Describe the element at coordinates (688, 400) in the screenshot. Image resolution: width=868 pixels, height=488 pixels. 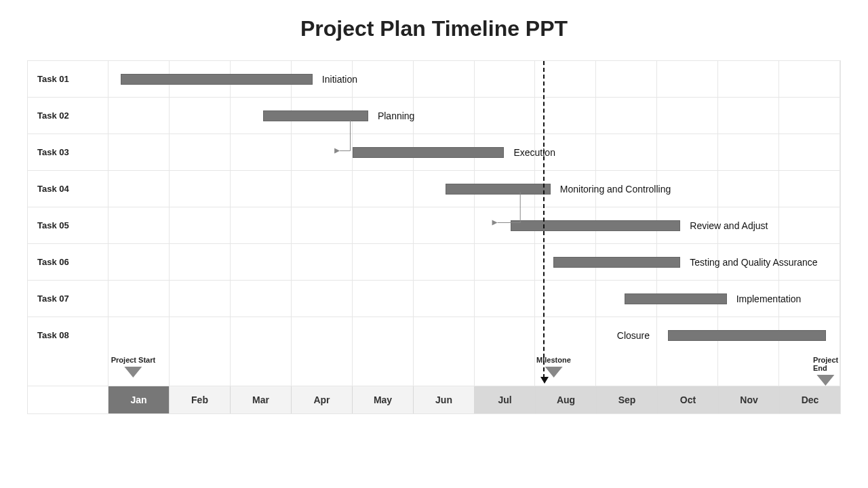
I see `month-cell: Oct` at that location.